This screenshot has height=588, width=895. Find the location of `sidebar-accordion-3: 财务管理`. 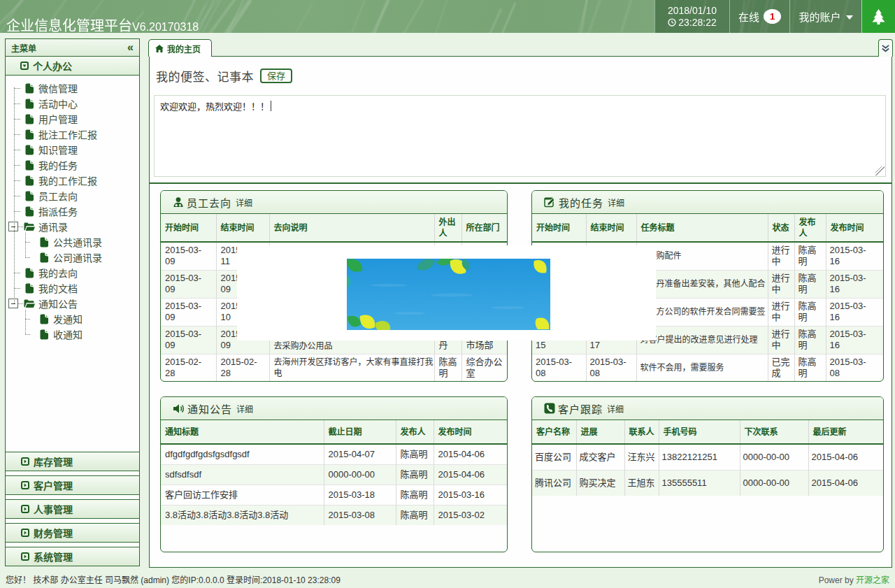

sidebar-accordion-3: 财务管理 is located at coordinates (73, 533).